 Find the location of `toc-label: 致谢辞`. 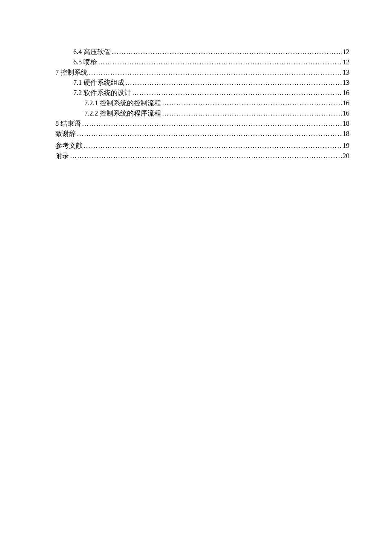

toc-label: 致谢辞 is located at coordinates (66, 134).